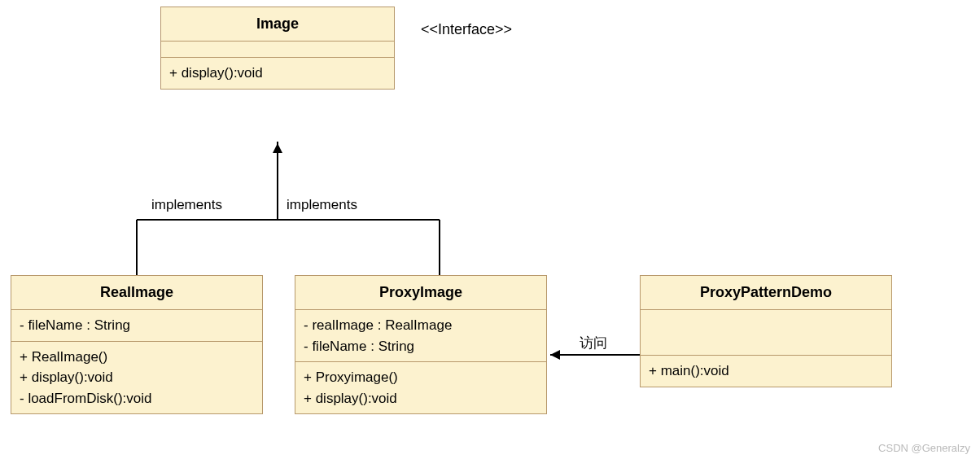 The width and height of the screenshot is (980, 459). What do you see at coordinates (137, 357) in the screenshot?
I see `method: + RealImage()` at bounding box center [137, 357].